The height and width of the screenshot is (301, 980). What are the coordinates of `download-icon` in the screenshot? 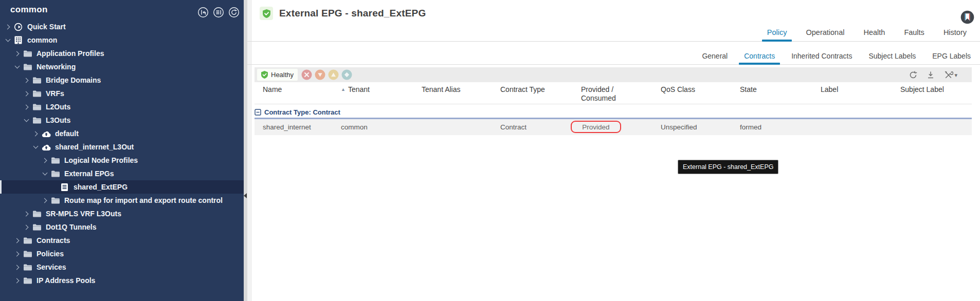 It's located at (931, 75).